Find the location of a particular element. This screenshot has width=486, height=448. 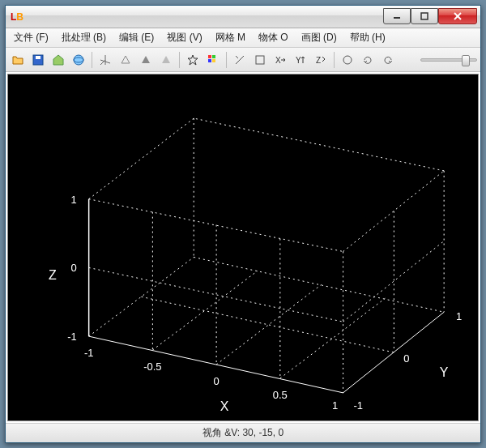

pyramid-outline-icon is located at coordinates (126, 60).